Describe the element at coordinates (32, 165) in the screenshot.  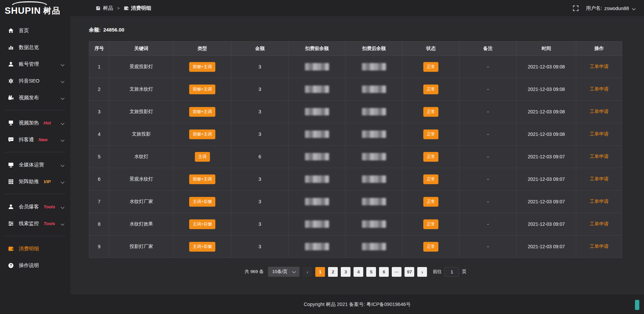
I see `sidebar-item-label: 全媒体运营` at that location.